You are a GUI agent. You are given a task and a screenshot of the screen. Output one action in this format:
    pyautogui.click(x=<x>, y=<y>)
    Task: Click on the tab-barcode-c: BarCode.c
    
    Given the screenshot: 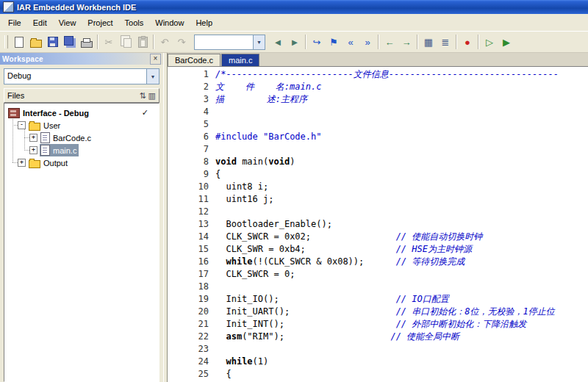 What is the action you would take?
    pyautogui.click(x=194, y=60)
    